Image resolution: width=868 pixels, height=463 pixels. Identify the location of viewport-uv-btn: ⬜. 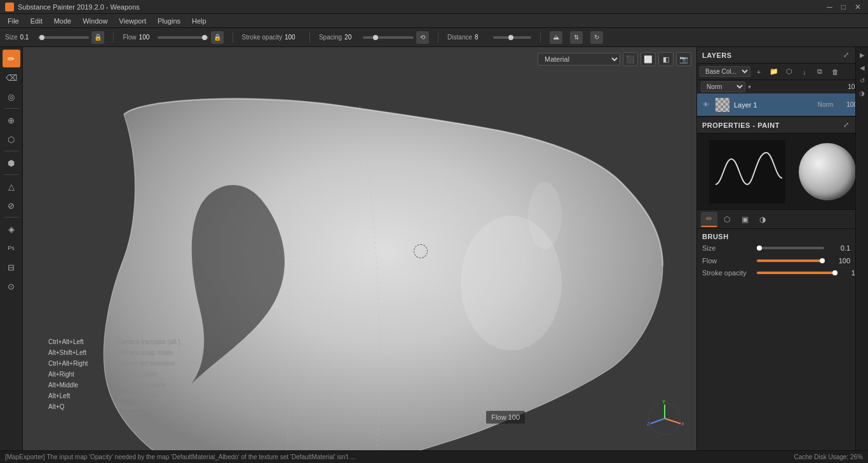
(648, 59).